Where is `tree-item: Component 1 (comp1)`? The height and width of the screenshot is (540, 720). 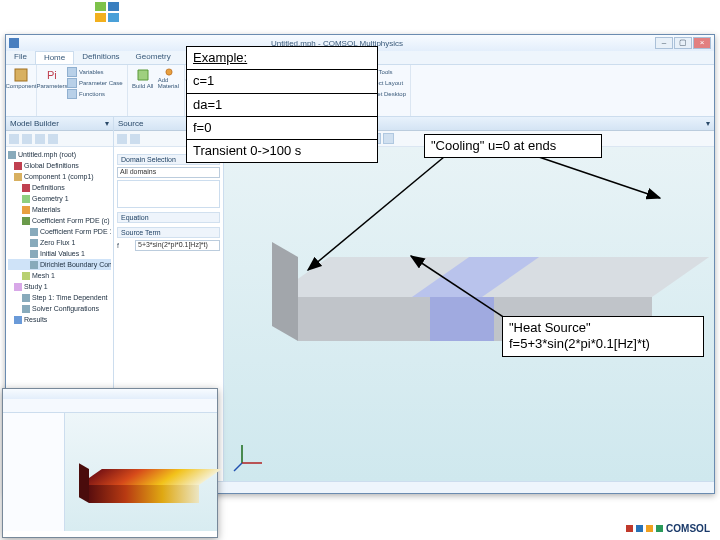 tree-item: Component 1 (comp1) is located at coordinates (60, 176).